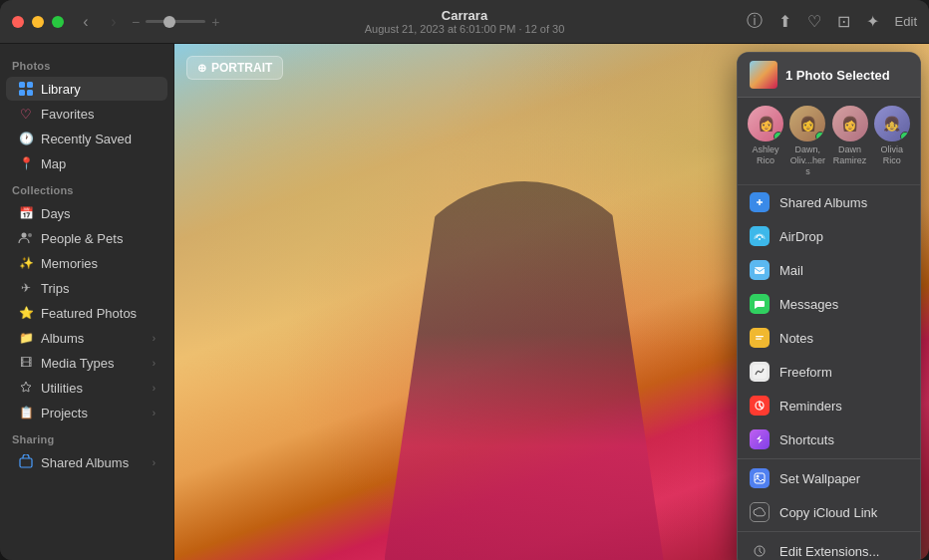 The height and width of the screenshot is (560, 929). Describe the element at coordinates (87, 263) in the screenshot. I see `sidebar-item-memories: ✨ Memories` at that location.